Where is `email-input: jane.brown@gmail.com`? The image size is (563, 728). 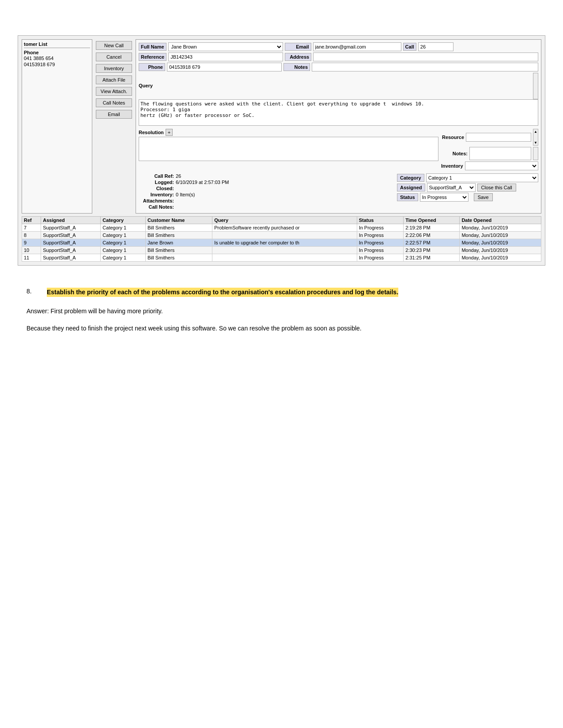 email-input: jane.brown@gmail.com is located at coordinates (357, 47).